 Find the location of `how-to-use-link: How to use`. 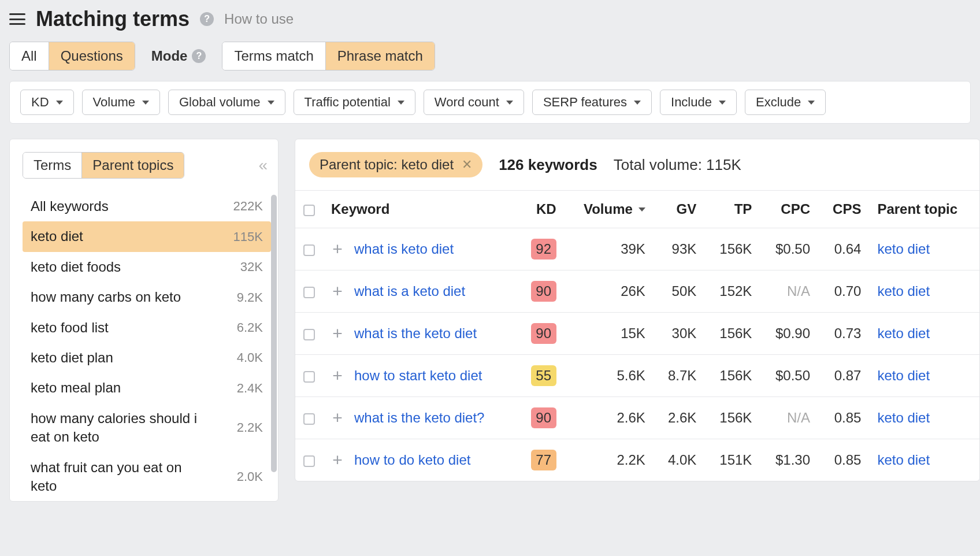

how-to-use-link: How to use is located at coordinates (259, 19).